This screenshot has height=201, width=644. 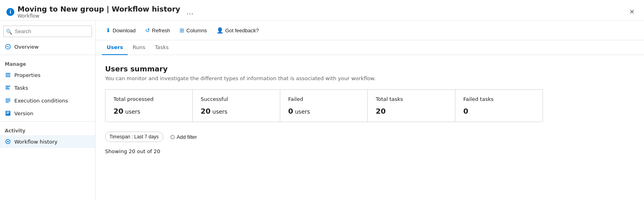 I want to click on tabs: Users Runs Tasks, so click(x=370, y=48).